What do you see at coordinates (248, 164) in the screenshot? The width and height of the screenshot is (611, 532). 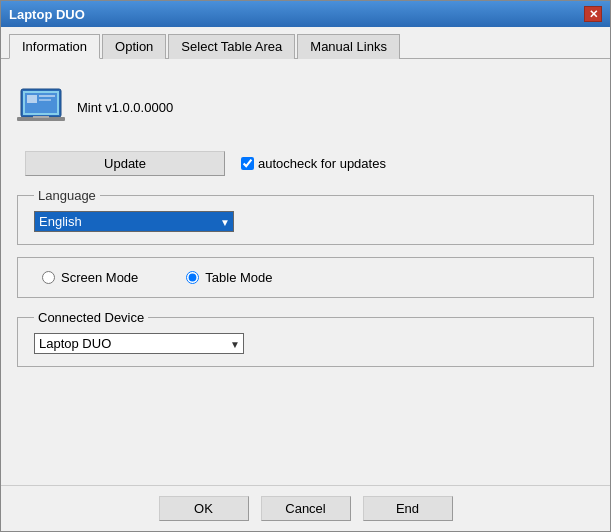 I see `autocheck-checkbox` at bounding box center [248, 164].